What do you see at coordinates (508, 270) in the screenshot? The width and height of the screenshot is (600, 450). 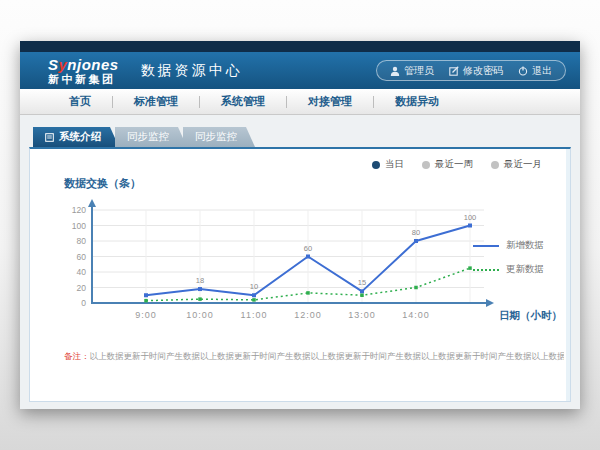 I see `legend-item-updated-data: 更新数据` at bounding box center [508, 270].